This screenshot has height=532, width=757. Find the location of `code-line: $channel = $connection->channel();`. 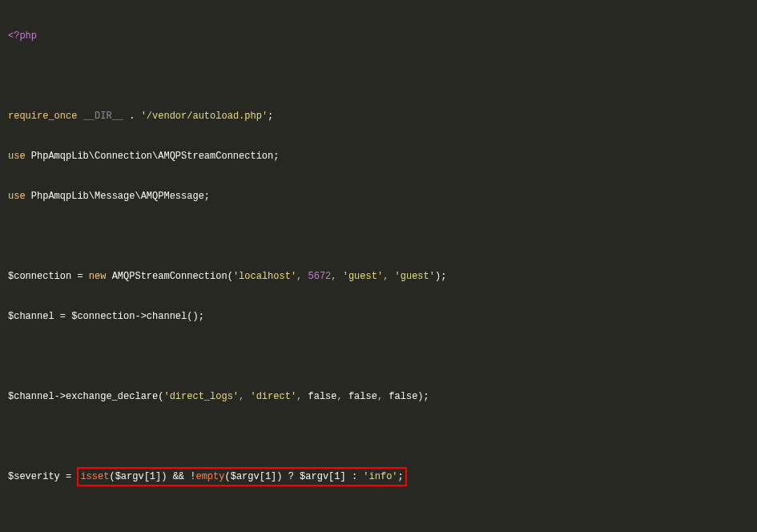

code-line: $channel = $connection->channel(); is located at coordinates (378, 317).